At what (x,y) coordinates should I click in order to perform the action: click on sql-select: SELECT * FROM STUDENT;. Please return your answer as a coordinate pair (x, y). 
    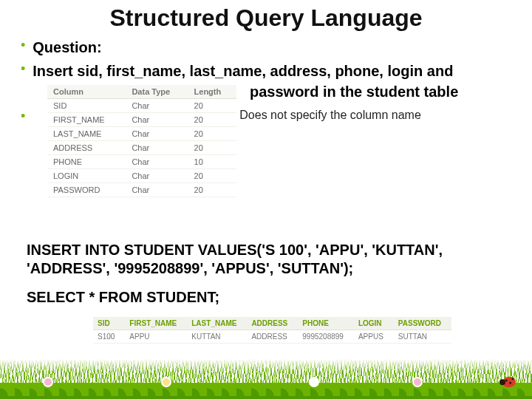
    Looking at the image, I should click on (266, 297).